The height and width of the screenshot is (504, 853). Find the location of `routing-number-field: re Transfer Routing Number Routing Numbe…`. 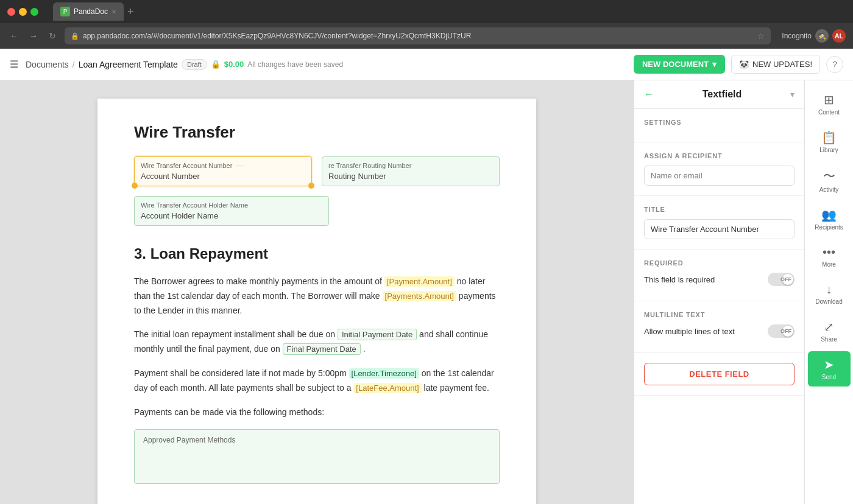

routing-number-field: re Transfer Routing Number Routing Numbe… is located at coordinates (411, 172).